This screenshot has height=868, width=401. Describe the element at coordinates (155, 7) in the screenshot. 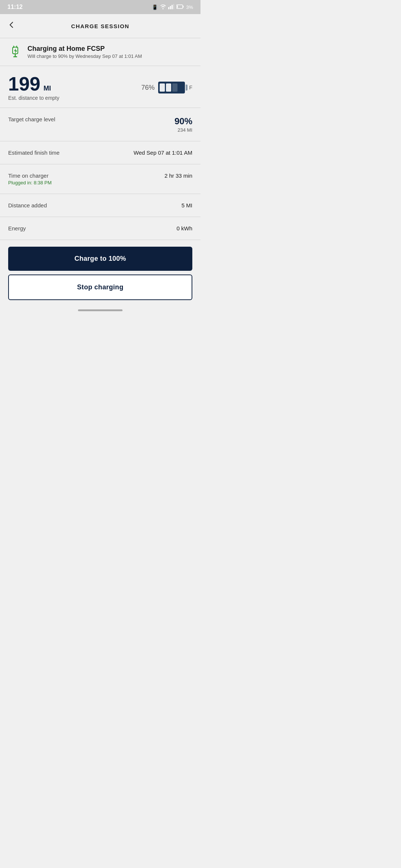

I see `voicemail-icon: 📳` at that location.